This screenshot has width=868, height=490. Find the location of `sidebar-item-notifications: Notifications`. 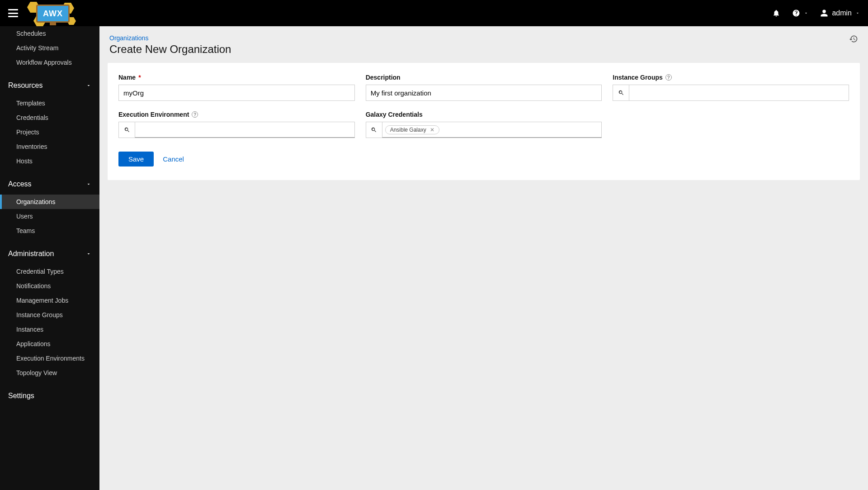

sidebar-item-notifications: Notifications is located at coordinates (50, 286).